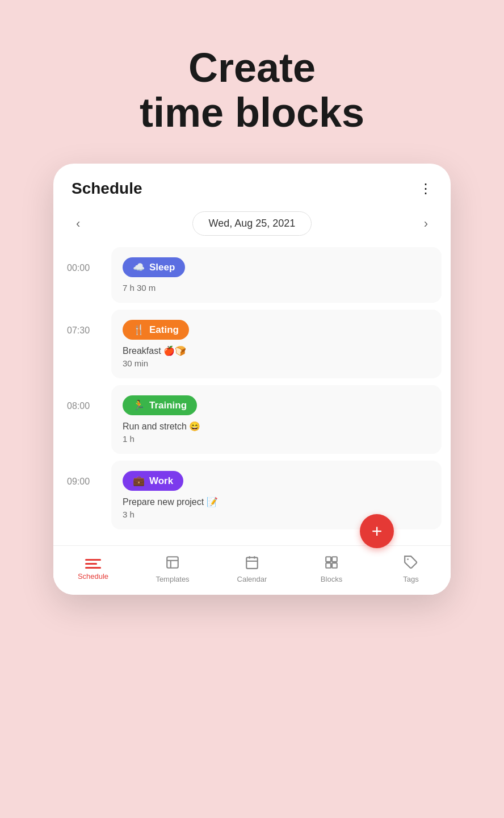  Describe the element at coordinates (252, 90) in the screenshot. I see `hero-title: Create time blocks` at that location.